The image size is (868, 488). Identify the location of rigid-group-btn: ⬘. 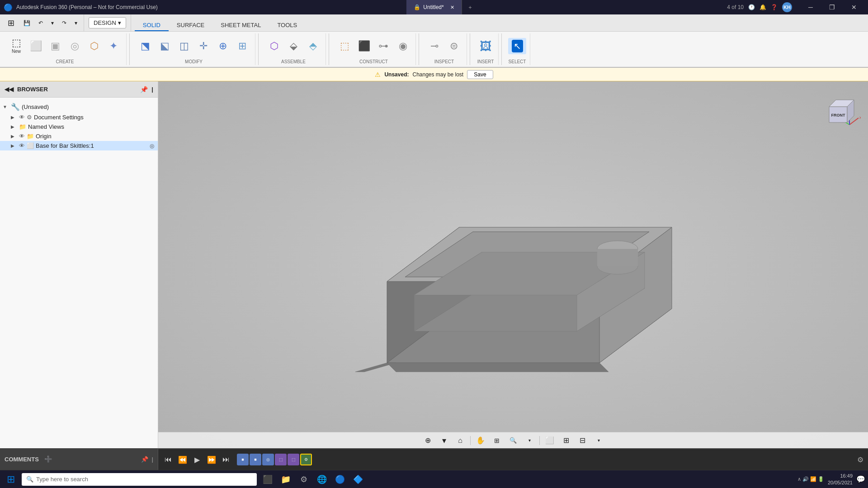
(313, 46).